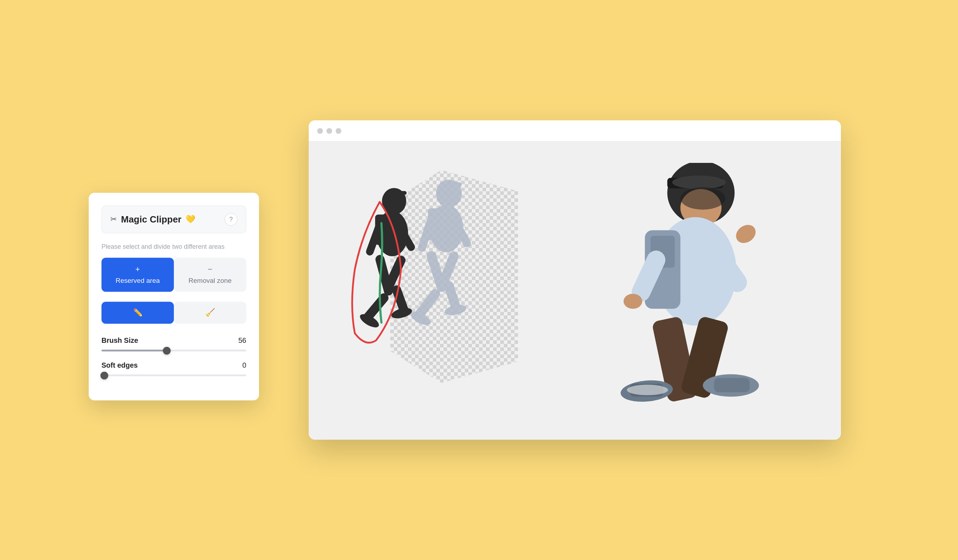 The width and height of the screenshot is (958, 560). I want to click on brush-size-thumb, so click(167, 351).